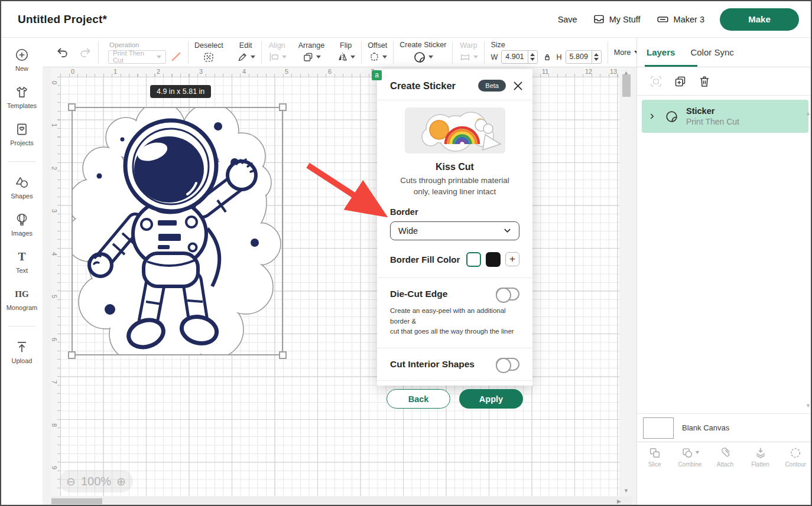 This screenshot has width=812, height=506. What do you see at coordinates (508, 364) in the screenshot?
I see `cut-interior-shapes-toggle` at bounding box center [508, 364].